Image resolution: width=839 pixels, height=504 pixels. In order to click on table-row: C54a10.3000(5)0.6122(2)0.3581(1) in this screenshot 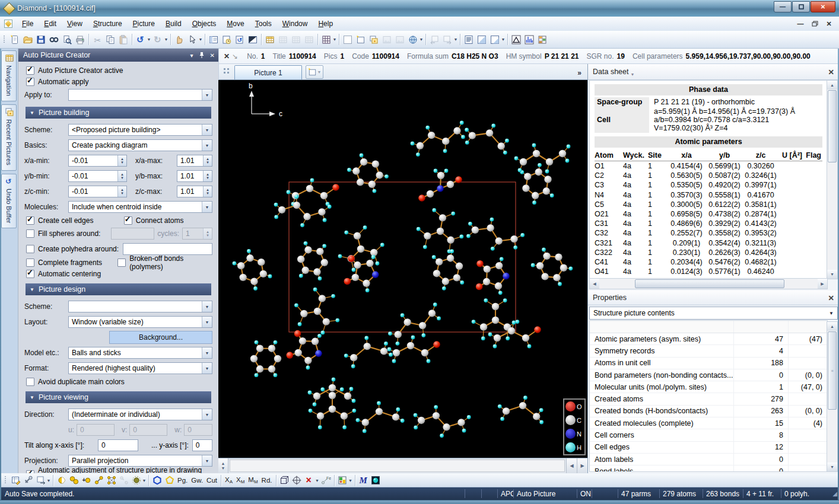, I will do `click(708, 205)`.